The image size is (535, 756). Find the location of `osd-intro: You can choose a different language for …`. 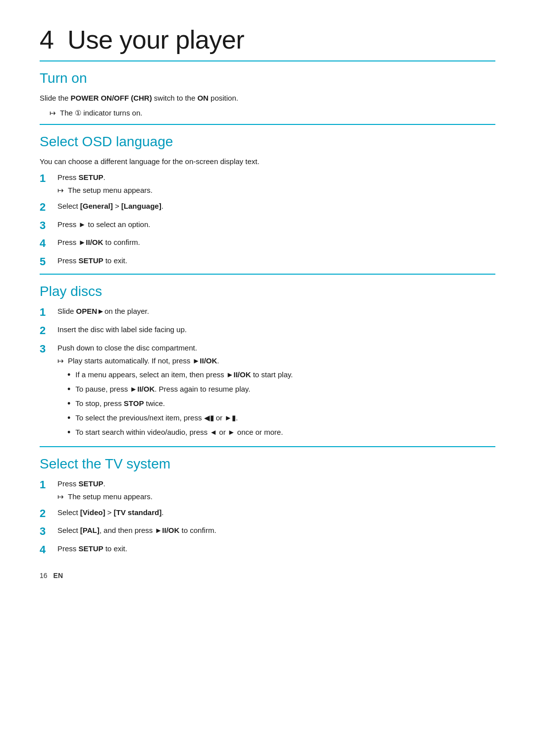

osd-intro: You can choose a different language for … is located at coordinates (268, 162).